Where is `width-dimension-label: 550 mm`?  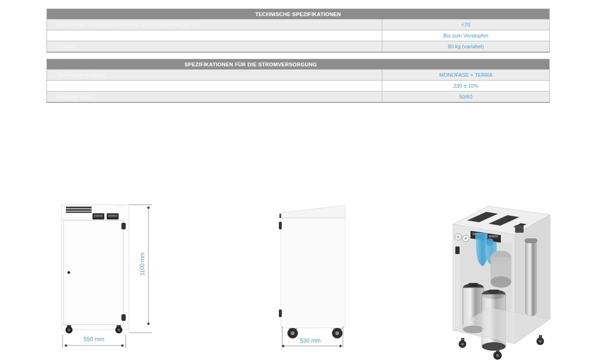
width-dimension-label: 550 mm is located at coordinates (94, 339).